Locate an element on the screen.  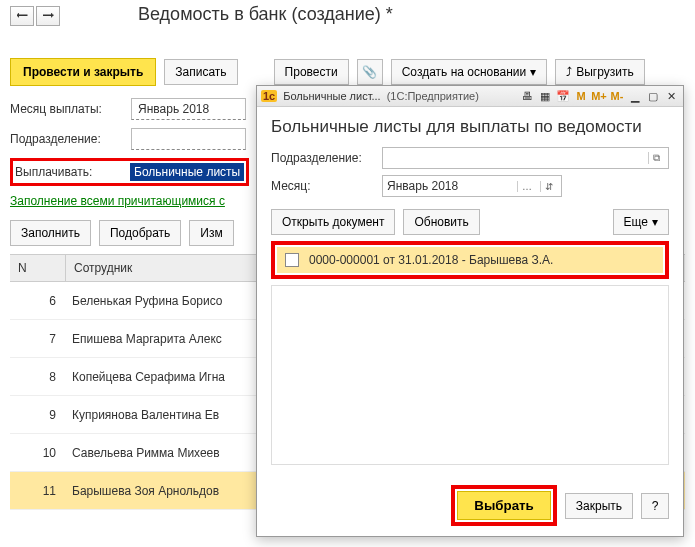
close-icon: ✕ is located at coordinates (671, 96).